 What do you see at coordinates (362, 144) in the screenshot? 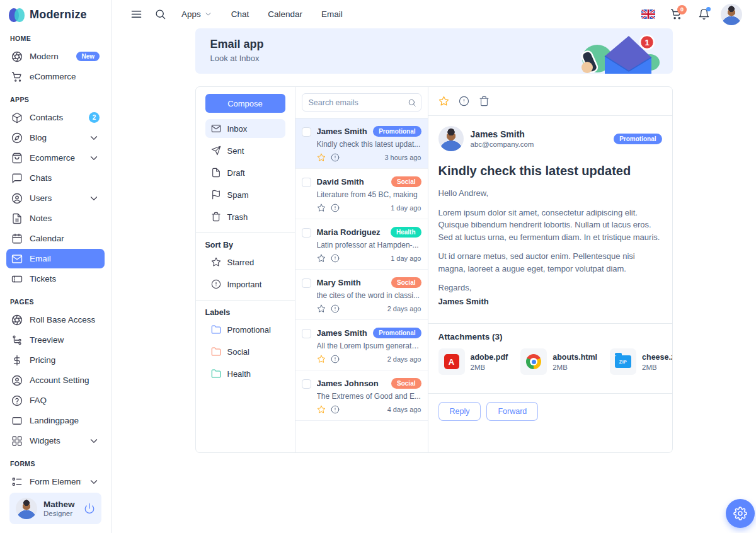
I see `email-list-item: James Smith Promotional Kindly check thi…` at bounding box center [362, 144].